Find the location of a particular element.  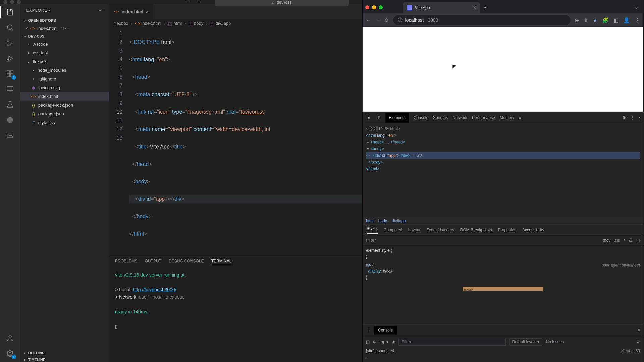

share-icon: ⇧ is located at coordinates (586, 20).